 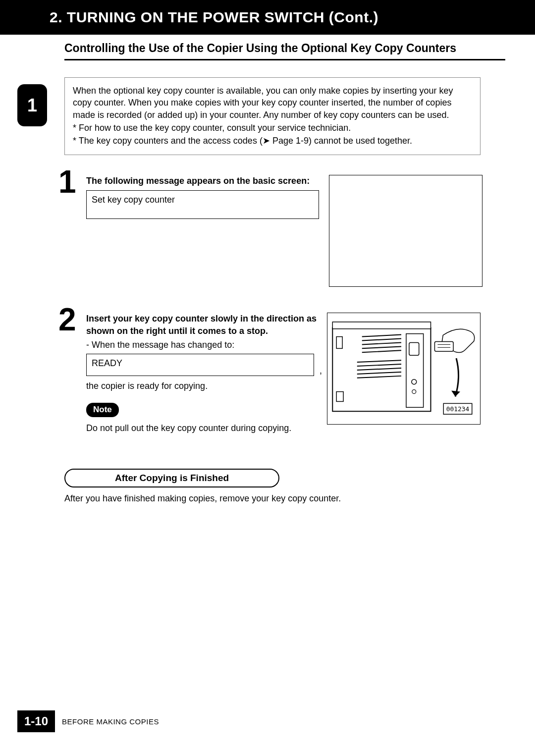 What do you see at coordinates (202, 386) in the screenshot?
I see `step-2-line2: the copier is ready for copying.` at bounding box center [202, 386].